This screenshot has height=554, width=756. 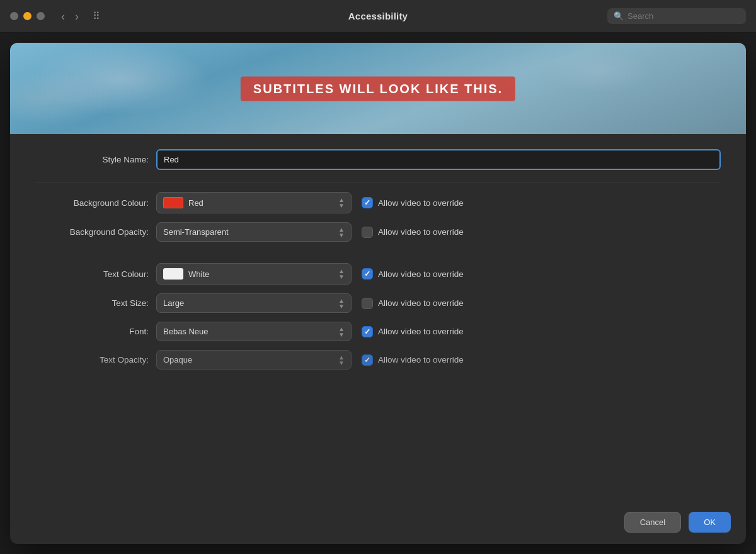 I want to click on back-button: ‹, so click(x=63, y=16).